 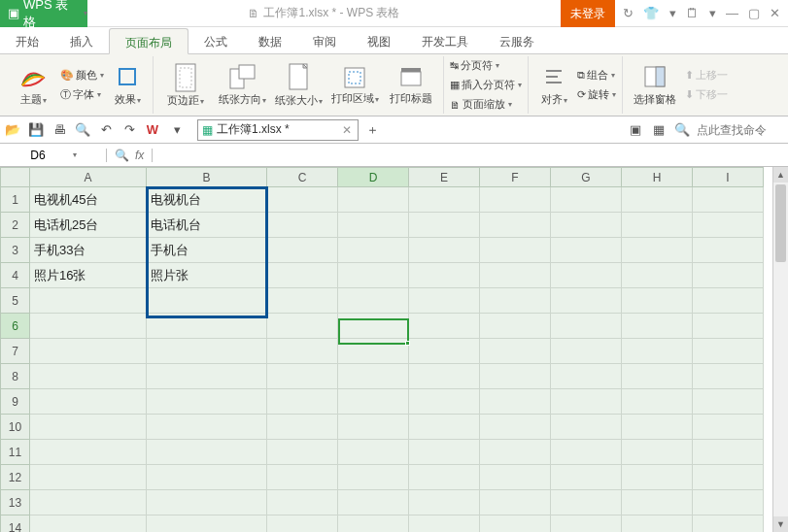 What do you see at coordinates (587, 200) in the screenshot?
I see `cell-G1` at bounding box center [587, 200].